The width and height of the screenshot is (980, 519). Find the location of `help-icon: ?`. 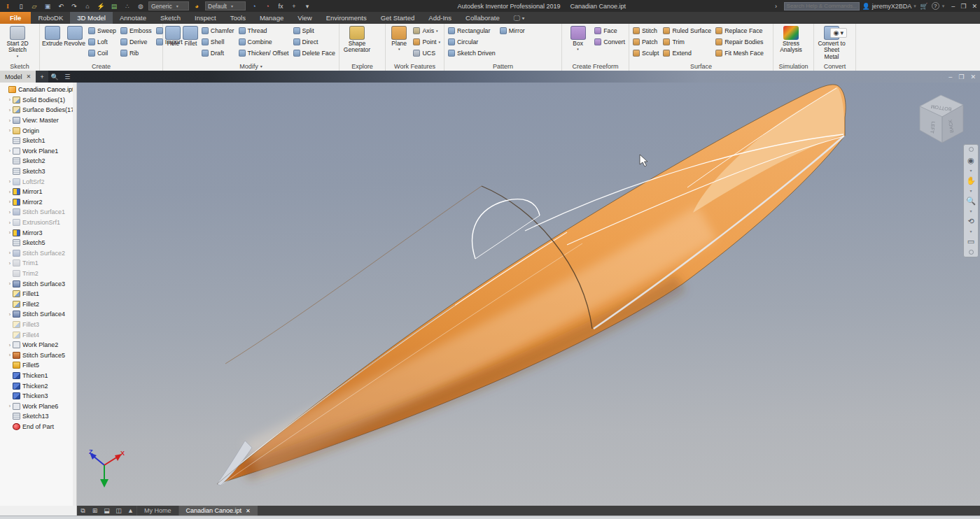

help-icon: ? is located at coordinates (935, 6).